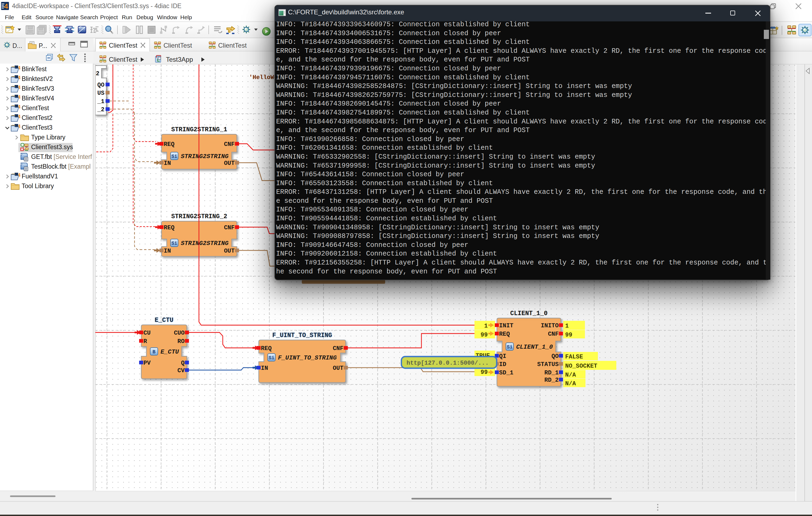 This screenshot has height=516, width=812. What do you see at coordinates (101, 110) in the screenshot?
I see `svg-text: _2` at bounding box center [101, 110].